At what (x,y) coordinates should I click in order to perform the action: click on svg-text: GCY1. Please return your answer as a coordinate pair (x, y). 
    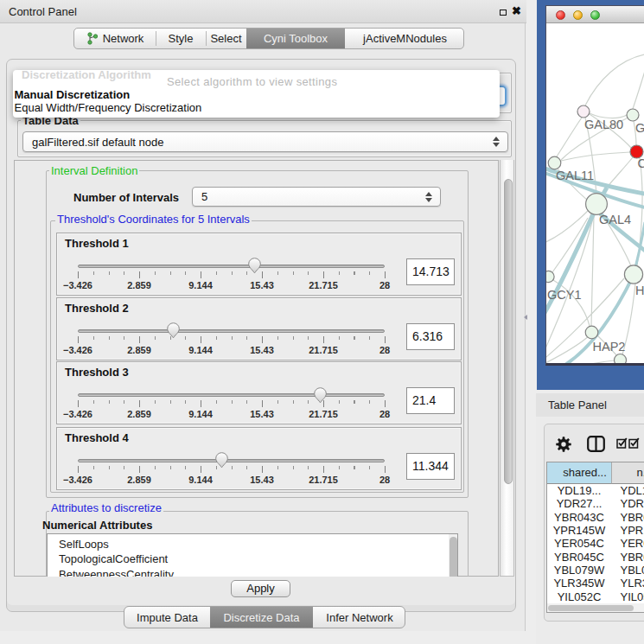
    Looking at the image, I should click on (564, 295).